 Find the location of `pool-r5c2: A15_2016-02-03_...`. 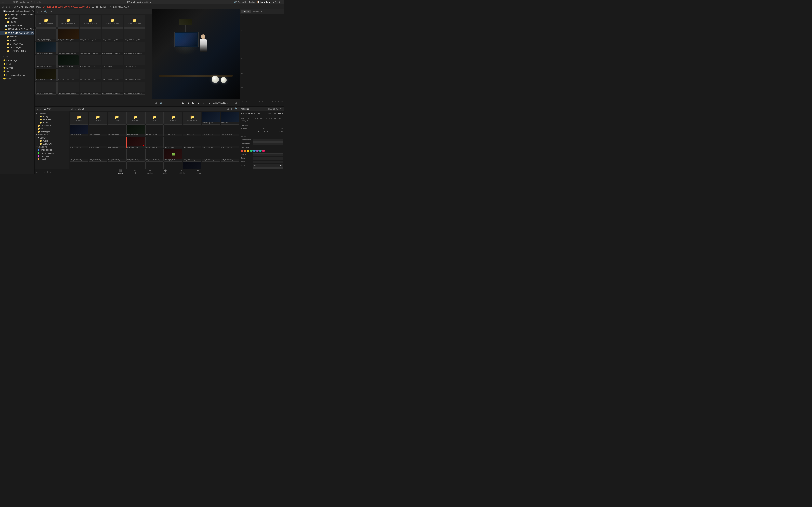

pool-r5c2: A15_2016-02-03_... is located at coordinates (98, 165).